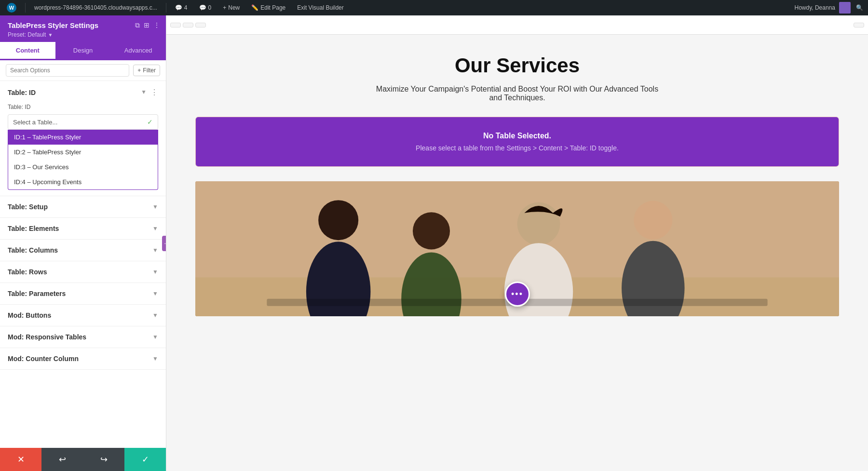 The height and width of the screenshot is (471, 868). What do you see at coordinates (83, 251) in the screenshot?
I see `section-table-columns-header: Table: Columns ▼` at bounding box center [83, 251].